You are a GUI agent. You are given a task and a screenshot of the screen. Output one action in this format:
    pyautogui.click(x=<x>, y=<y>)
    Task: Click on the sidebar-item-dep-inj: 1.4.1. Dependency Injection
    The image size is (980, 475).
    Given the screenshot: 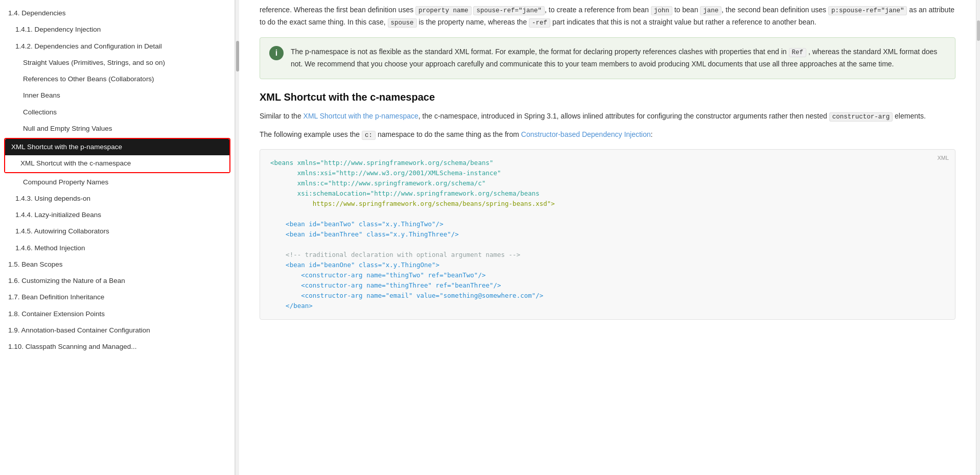 What is the action you would take?
    pyautogui.click(x=118, y=30)
    